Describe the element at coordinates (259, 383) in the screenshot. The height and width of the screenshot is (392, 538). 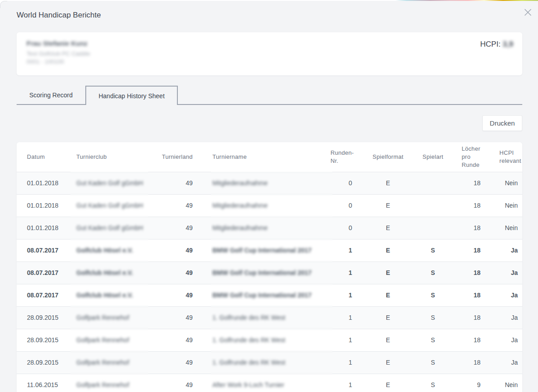
I see `cell-turniername: After Work 9-Loch Turnier` at that location.